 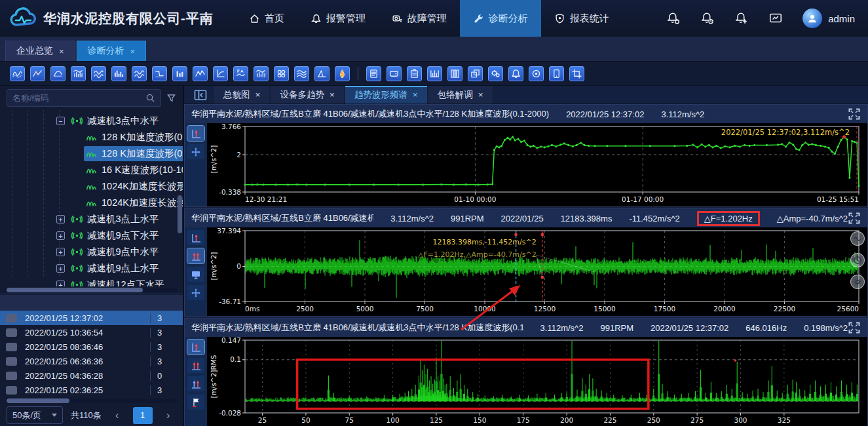 I want to click on histo-tool-icon, so click(x=119, y=73).